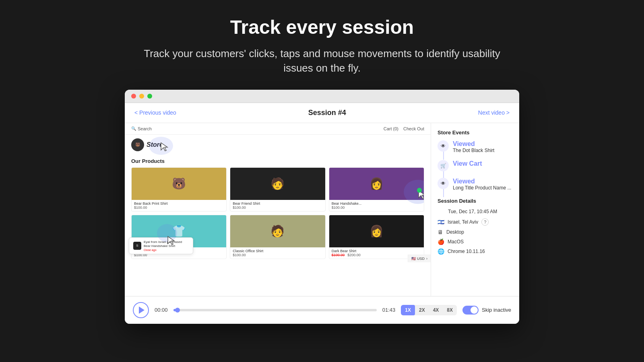 The height and width of the screenshot is (362, 644). Describe the element at coordinates (377, 189) in the screenshot. I see `product-card-3: 👩 Bear Handshake... $100.00` at that location.